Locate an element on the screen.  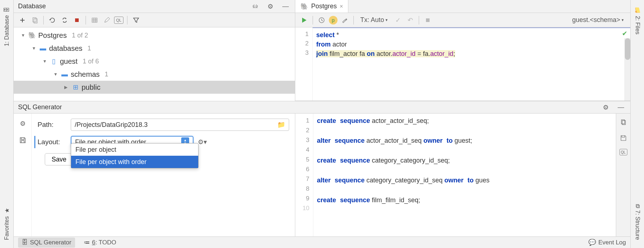
layout-label: Layout: is located at coordinates (52, 142).